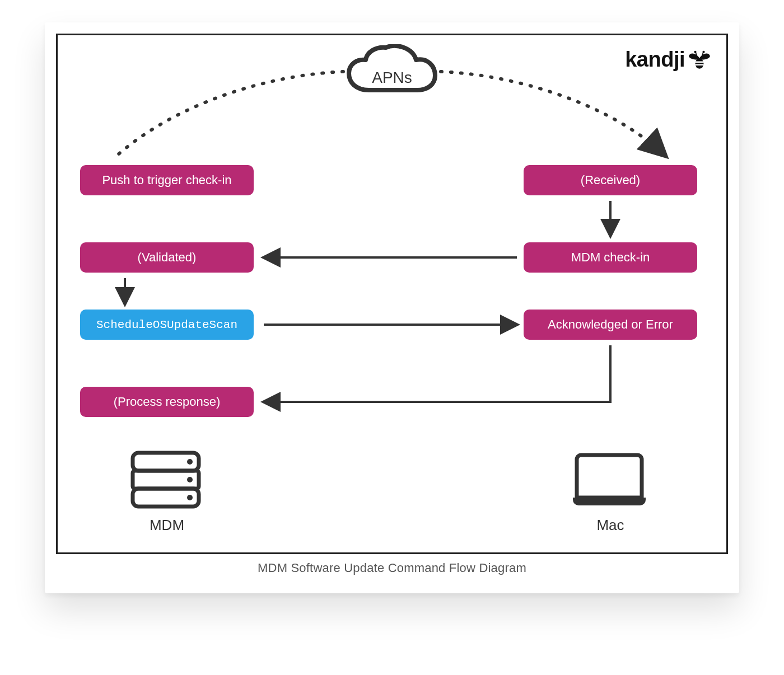 The width and height of the screenshot is (784, 675). Describe the element at coordinates (392, 568) in the screenshot. I see `diagram-caption: MDM Software Update Command Flow Diagram` at that location.